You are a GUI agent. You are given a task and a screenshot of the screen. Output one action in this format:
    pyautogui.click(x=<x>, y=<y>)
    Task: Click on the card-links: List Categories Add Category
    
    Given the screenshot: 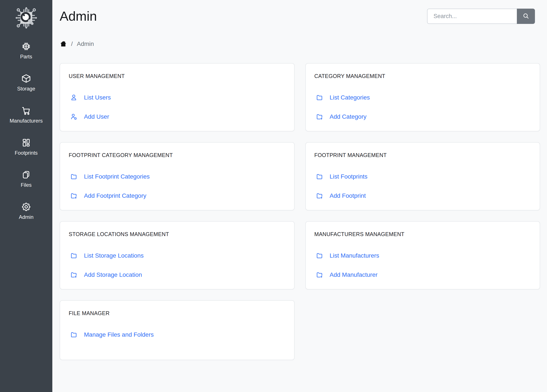 What is the action you would take?
    pyautogui.click(x=423, y=107)
    